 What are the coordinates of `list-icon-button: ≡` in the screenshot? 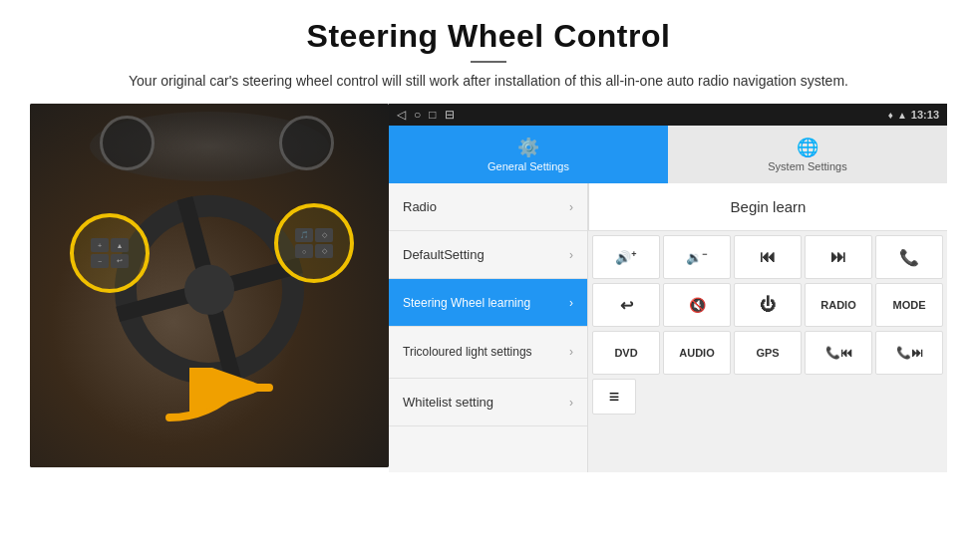 It's located at (614, 397).